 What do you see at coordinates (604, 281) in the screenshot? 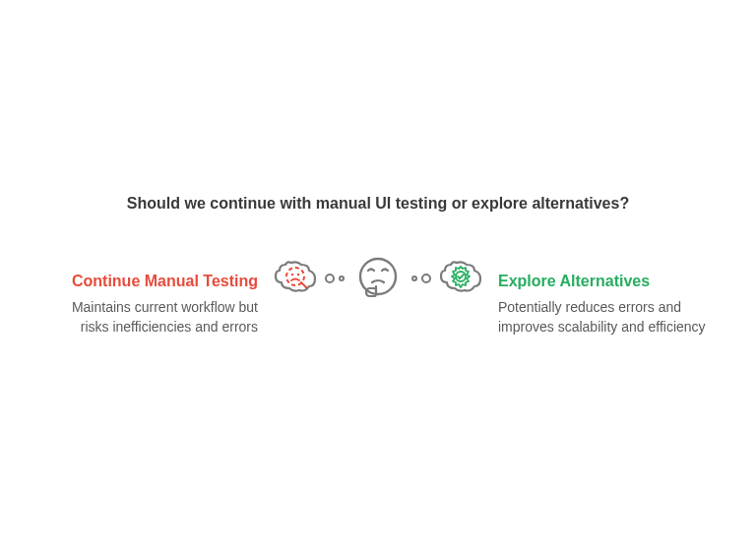
I see `right-option-title: Explore Alternatives` at bounding box center [604, 281].